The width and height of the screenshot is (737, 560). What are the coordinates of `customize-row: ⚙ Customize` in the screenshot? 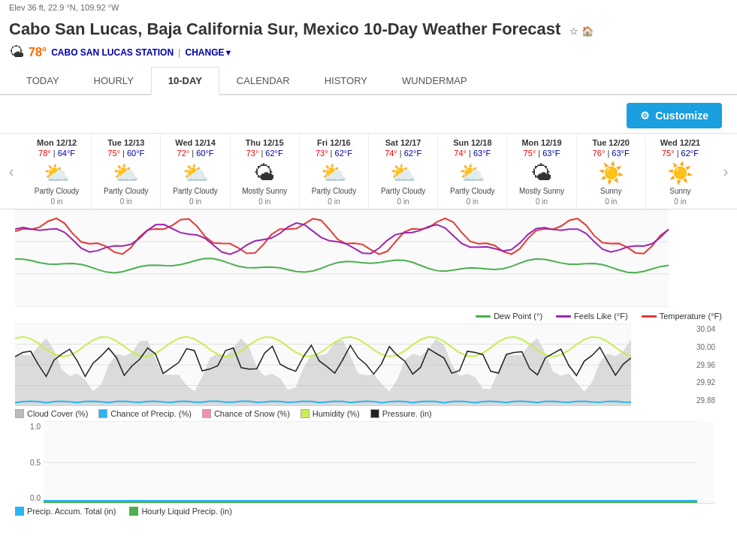 It's located at (368, 114).